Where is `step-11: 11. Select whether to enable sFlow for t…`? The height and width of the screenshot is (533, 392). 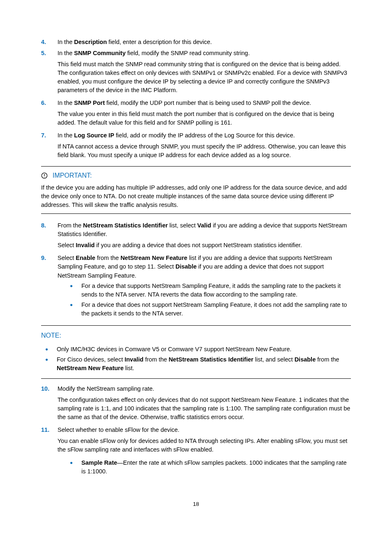
step-11: 11. Select whether to enable sFlow for t… is located at coordinates (196, 430).